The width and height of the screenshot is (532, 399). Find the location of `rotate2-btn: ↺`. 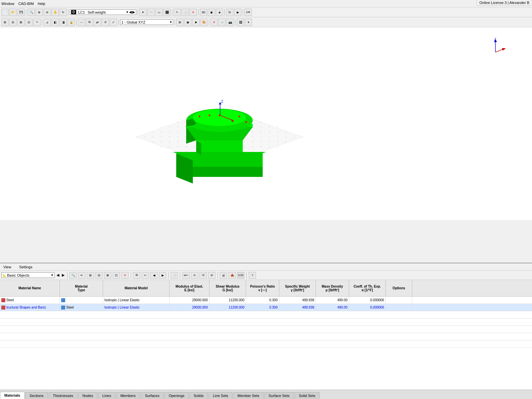

rotate2-btn: ↺ is located at coordinates (105, 22).